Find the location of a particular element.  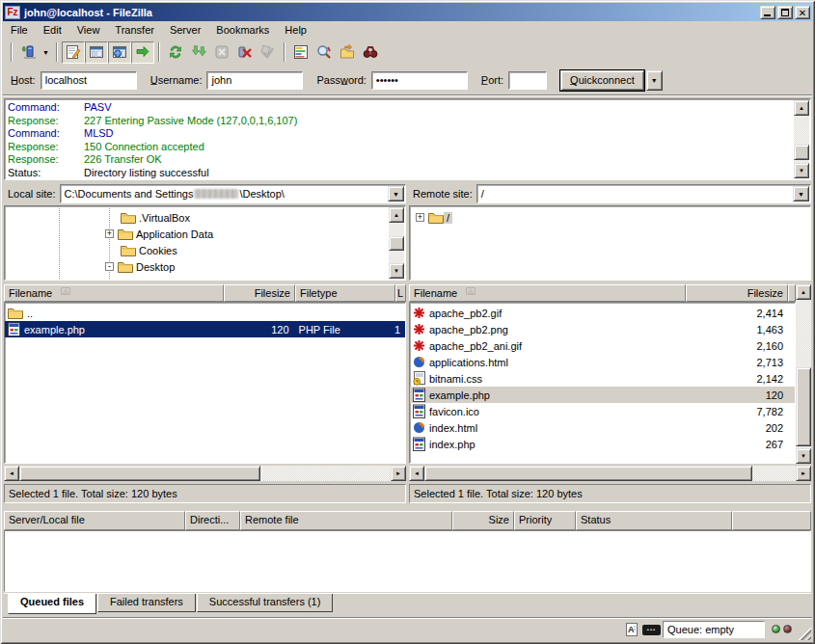

file-row: applications.html 2,713 is located at coordinates (602, 362).